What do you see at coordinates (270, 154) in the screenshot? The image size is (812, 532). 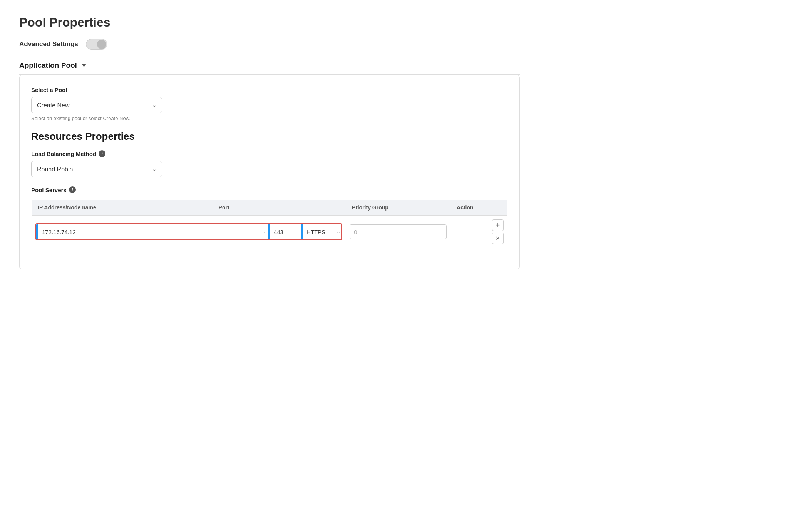 I see `load-balancing-label: Load Balancing Method i` at bounding box center [270, 154].